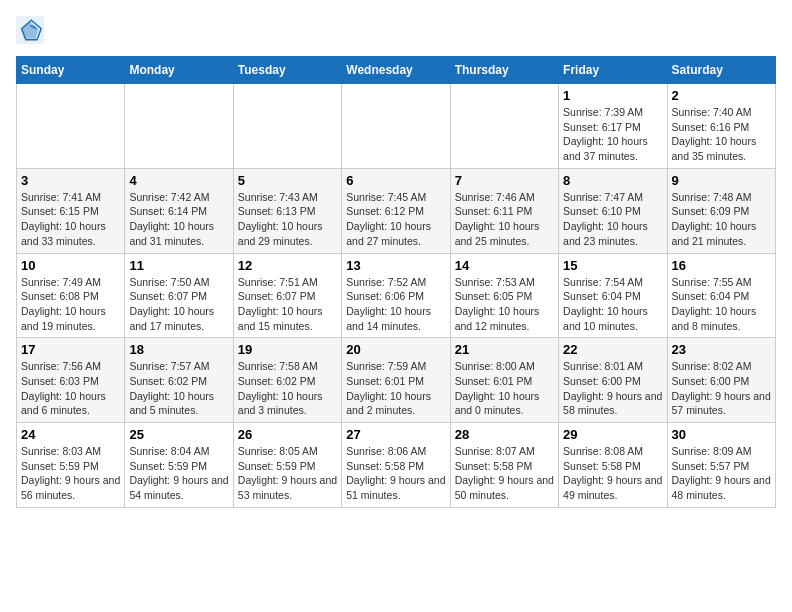 Image resolution: width=792 pixels, height=612 pixels. I want to click on day-cell: 30Sunrise: 8:09 AMSunset: 5:57 PMDayligh…, so click(721, 466).